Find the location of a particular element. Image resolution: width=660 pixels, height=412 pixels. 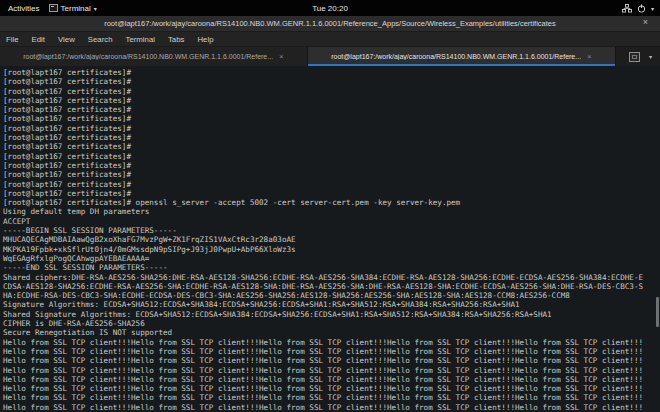

menu-tabs: Tabs is located at coordinates (176, 40).